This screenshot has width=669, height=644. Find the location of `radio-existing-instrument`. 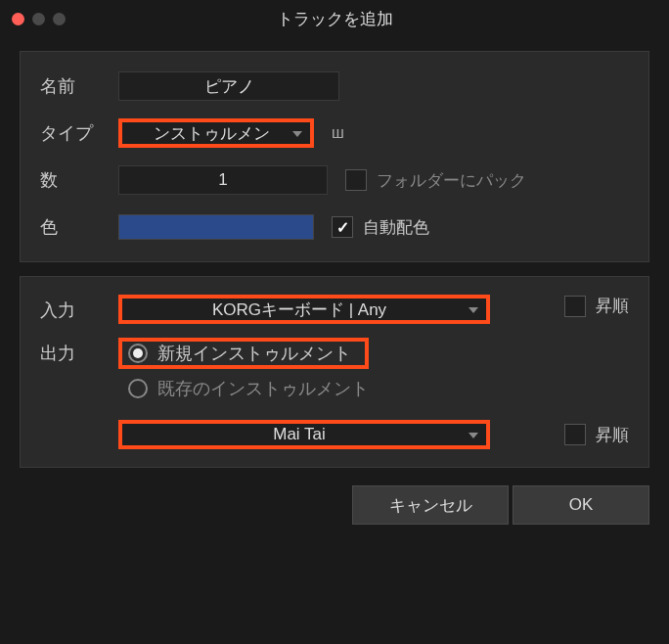

radio-existing-instrument is located at coordinates (138, 389).